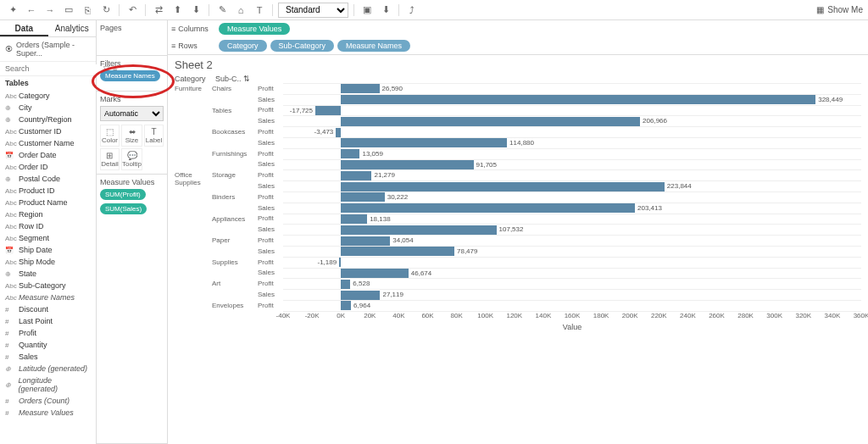  I want to click on subcategory-cell: Bookcases, so click(235, 137).